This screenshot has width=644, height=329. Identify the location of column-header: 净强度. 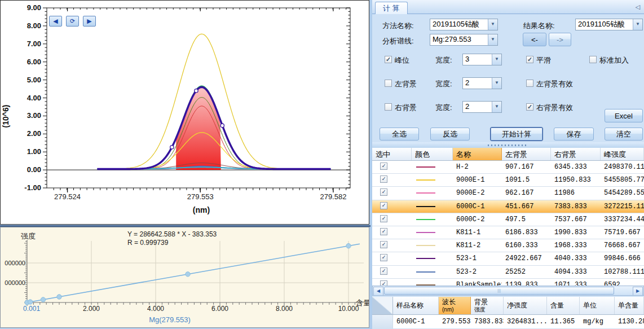
(526, 306).